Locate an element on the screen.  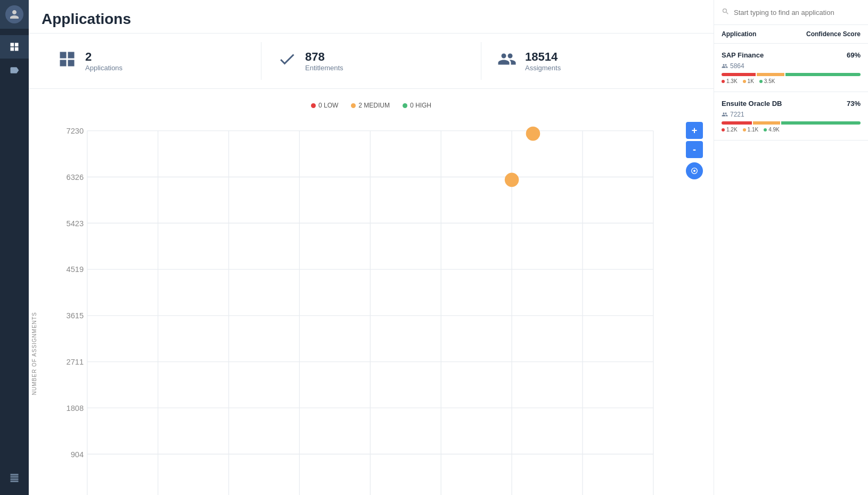
app-item-header: SAP Finance 69% is located at coordinates (791, 55).